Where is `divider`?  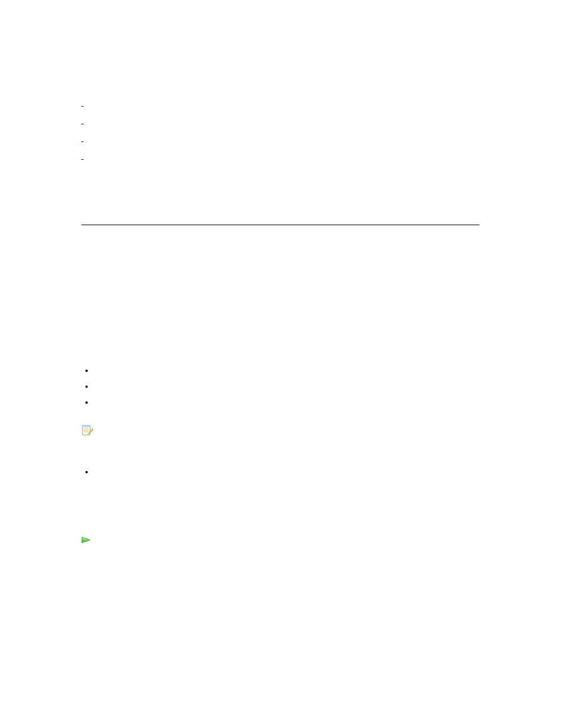
divider is located at coordinates (280, 225).